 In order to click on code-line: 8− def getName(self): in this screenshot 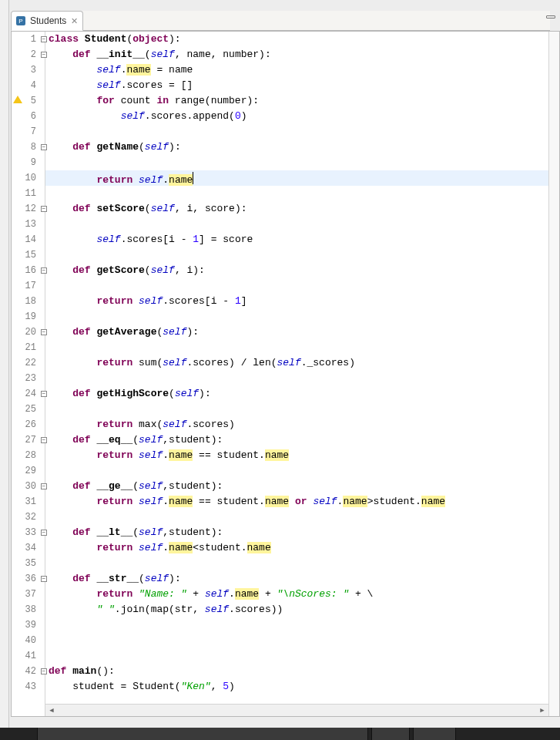, I will do `click(285, 147)`.